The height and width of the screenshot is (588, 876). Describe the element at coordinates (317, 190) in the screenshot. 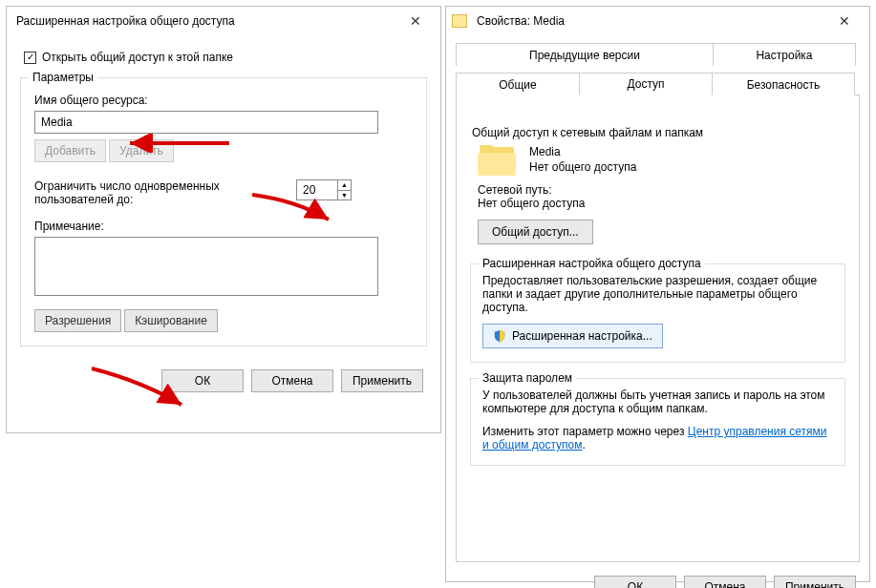

I see `limit-value: 20` at that location.